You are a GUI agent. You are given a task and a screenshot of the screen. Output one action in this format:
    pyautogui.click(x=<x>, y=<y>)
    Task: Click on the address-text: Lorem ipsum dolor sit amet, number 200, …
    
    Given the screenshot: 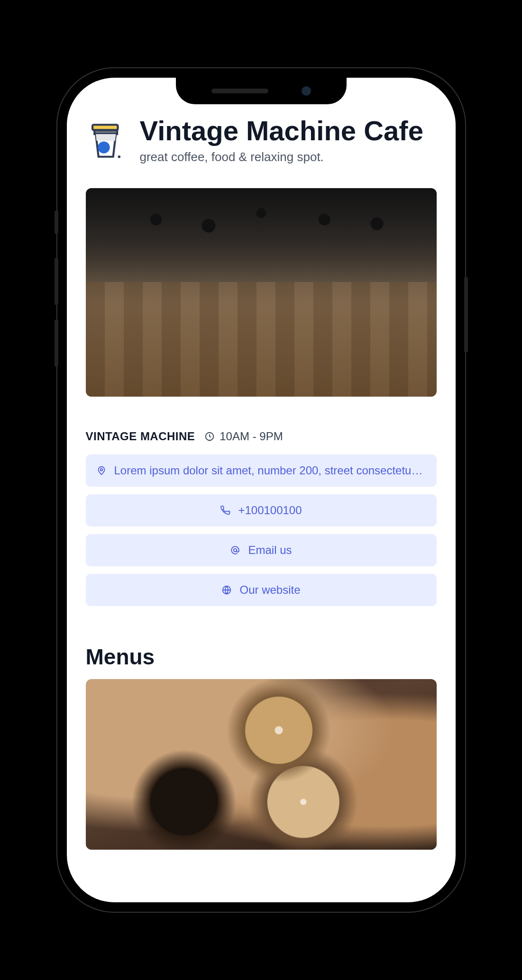 What is the action you would take?
    pyautogui.click(x=270, y=471)
    